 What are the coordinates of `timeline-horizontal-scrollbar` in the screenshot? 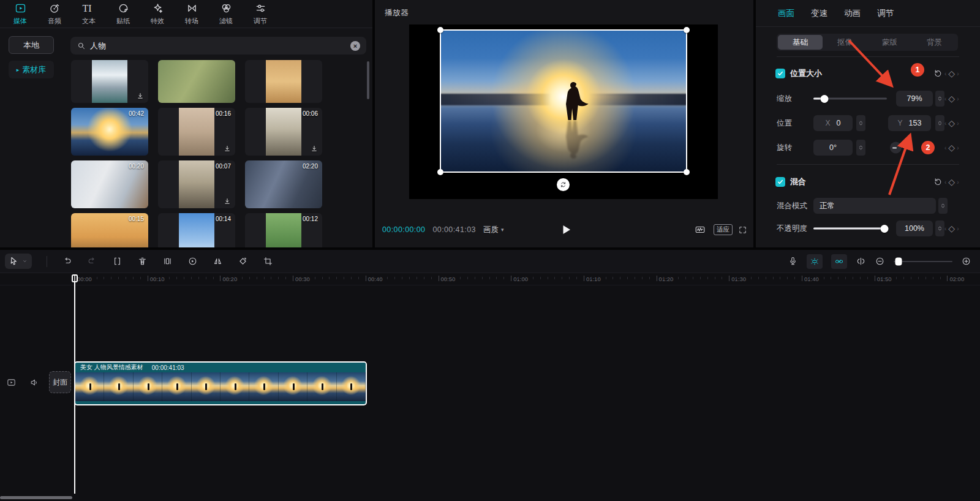 It's located at (36, 497).